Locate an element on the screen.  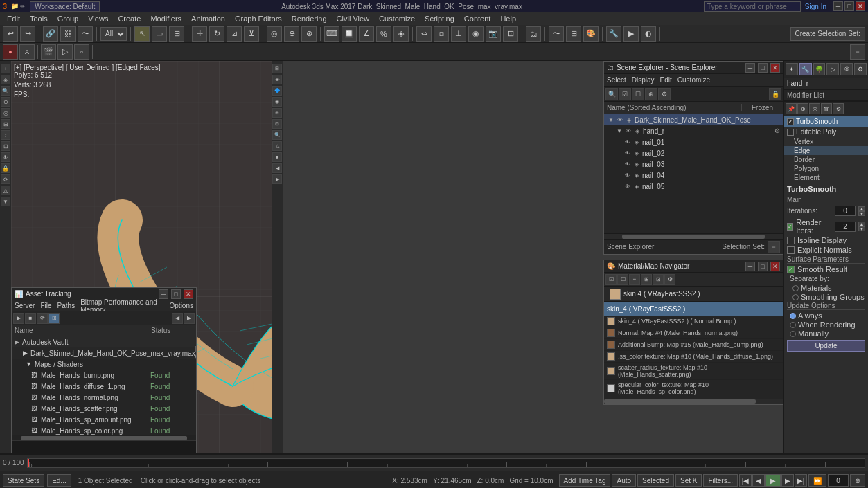
iterations-input is located at coordinates (845, 210).